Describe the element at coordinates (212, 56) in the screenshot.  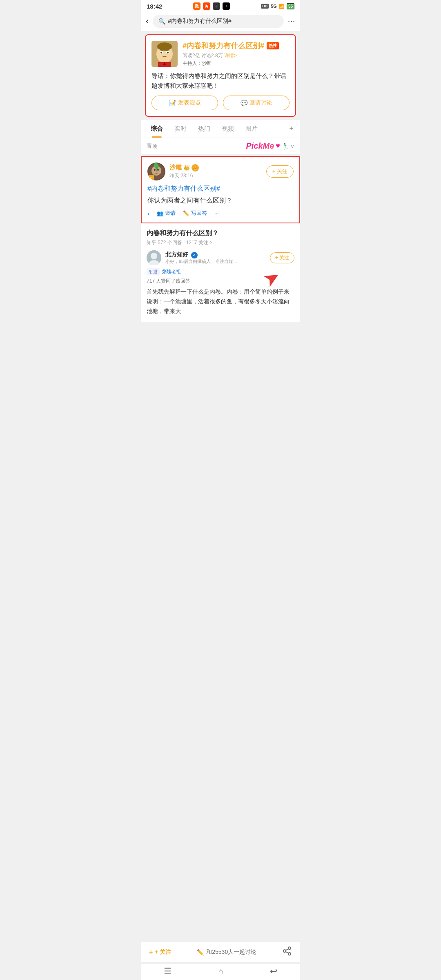
I see `discussions-count: 讨论2.8万` at that location.